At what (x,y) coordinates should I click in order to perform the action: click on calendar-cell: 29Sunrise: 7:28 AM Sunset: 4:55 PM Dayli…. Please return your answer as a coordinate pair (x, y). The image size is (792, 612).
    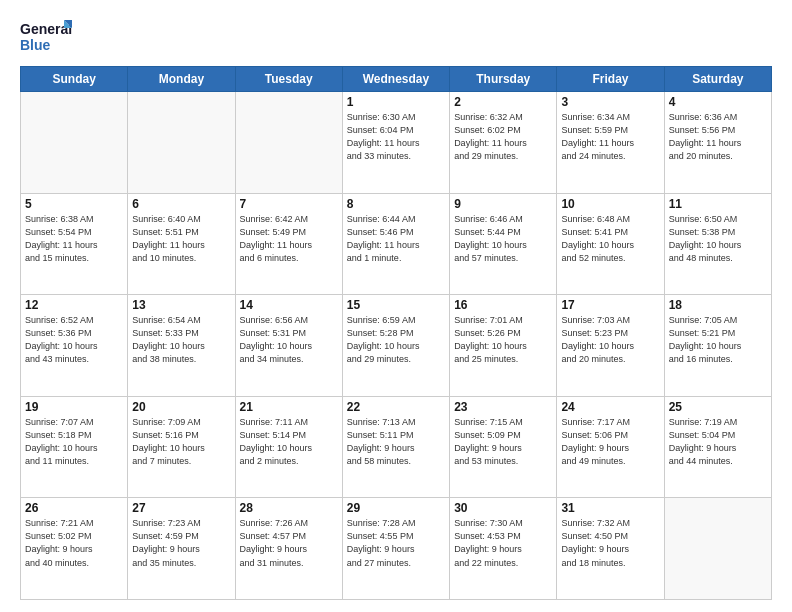
    Looking at the image, I should click on (396, 549).